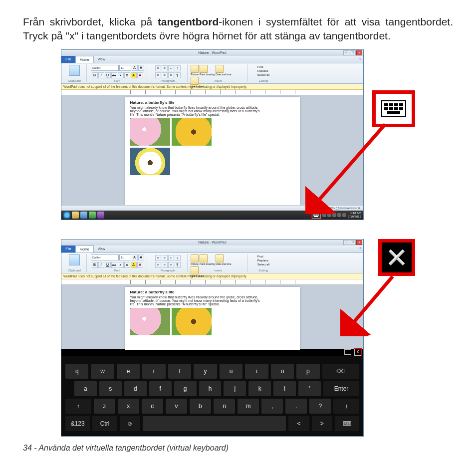  Describe the element at coordinates (154, 371) in the screenshot. I see `key-r: r` at that location.